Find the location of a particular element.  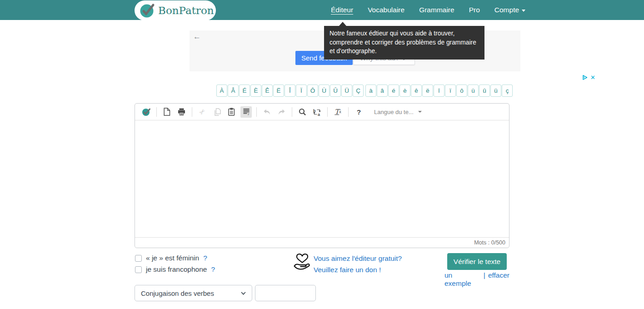

undo-button is located at coordinates (267, 112).